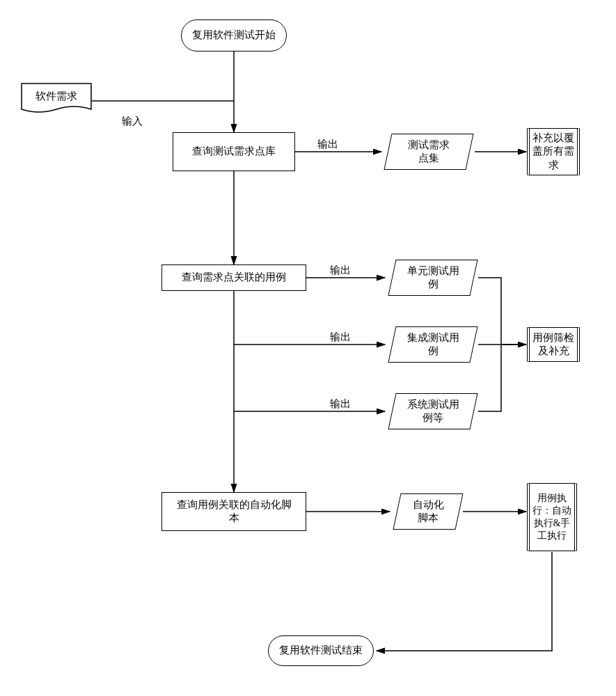 The width and height of the screenshot is (616, 696). What do you see at coordinates (552, 518) in the screenshot?
I see `predef-case-execution-label: 用例执 行：自动 执行&手 工执行` at bounding box center [552, 518].